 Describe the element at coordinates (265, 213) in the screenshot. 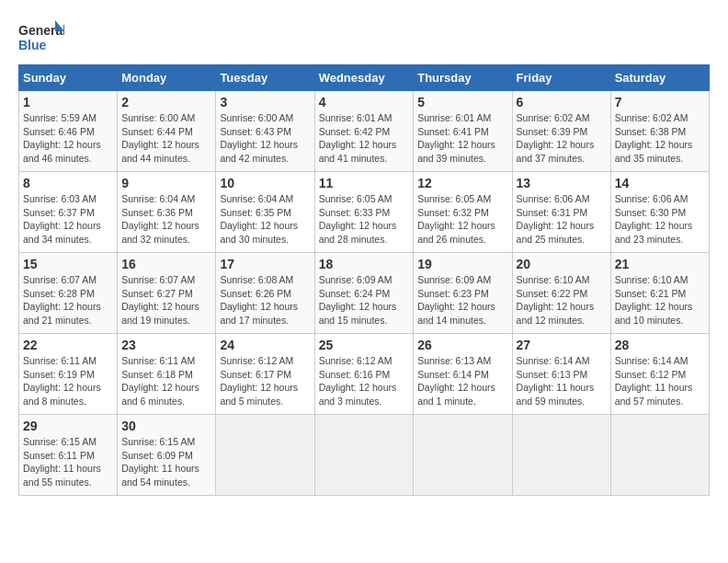

I see `calendar-day: 10 Sunrise: 6:04 AM Sunset: 6:35 PM Dayl…` at that location.